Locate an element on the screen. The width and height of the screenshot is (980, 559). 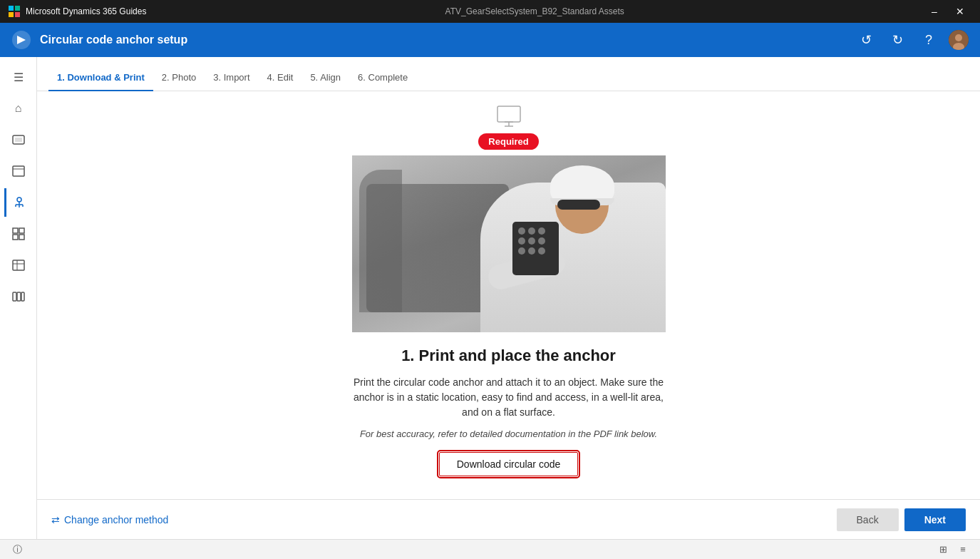
view-list-button: ≡ is located at coordinates (963, 550).